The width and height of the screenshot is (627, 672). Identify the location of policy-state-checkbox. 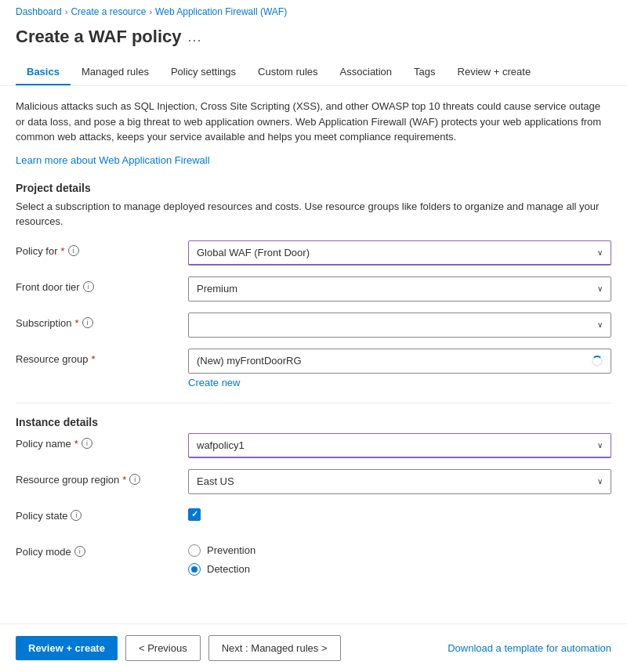
(194, 515).